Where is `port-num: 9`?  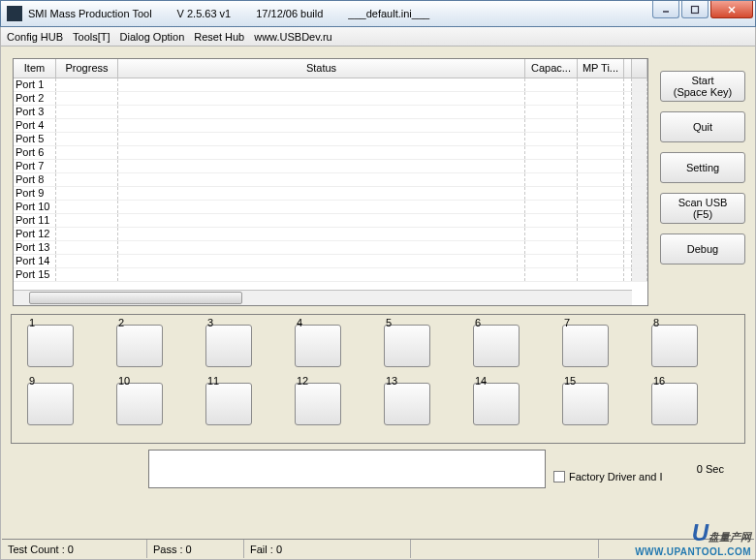 port-num: 9 is located at coordinates (32, 381).